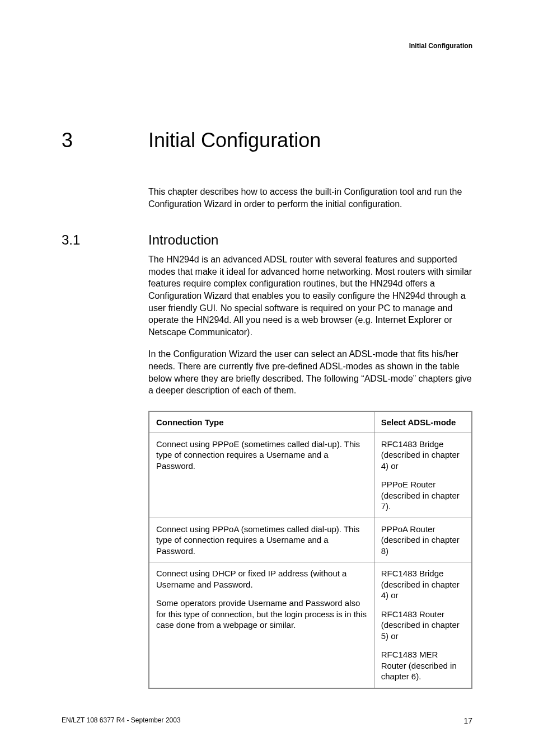  I want to click on cell-text: Connect using DHCP or fixed IP address (…, so click(262, 579).